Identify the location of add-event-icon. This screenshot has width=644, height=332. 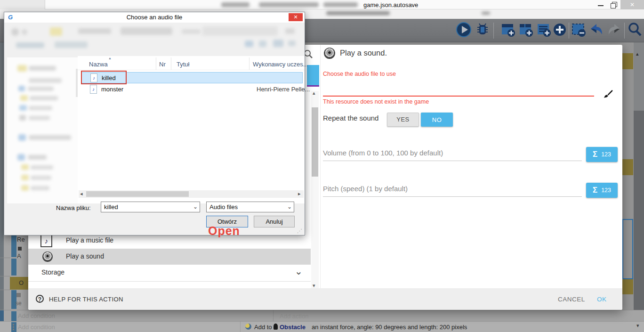
(508, 30).